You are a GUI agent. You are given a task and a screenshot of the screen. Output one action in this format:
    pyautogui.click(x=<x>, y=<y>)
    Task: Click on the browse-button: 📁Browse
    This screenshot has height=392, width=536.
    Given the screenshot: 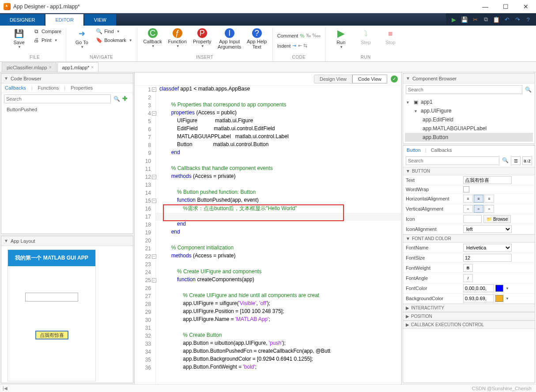 What is the action you would take?
    pyautogui.click(x=497, y=219)
    